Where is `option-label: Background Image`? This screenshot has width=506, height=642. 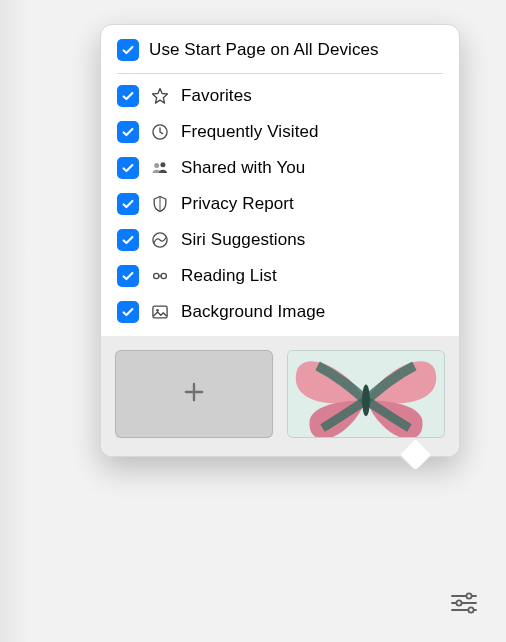
option-label: Background Image is located at coordinates (312, 312).